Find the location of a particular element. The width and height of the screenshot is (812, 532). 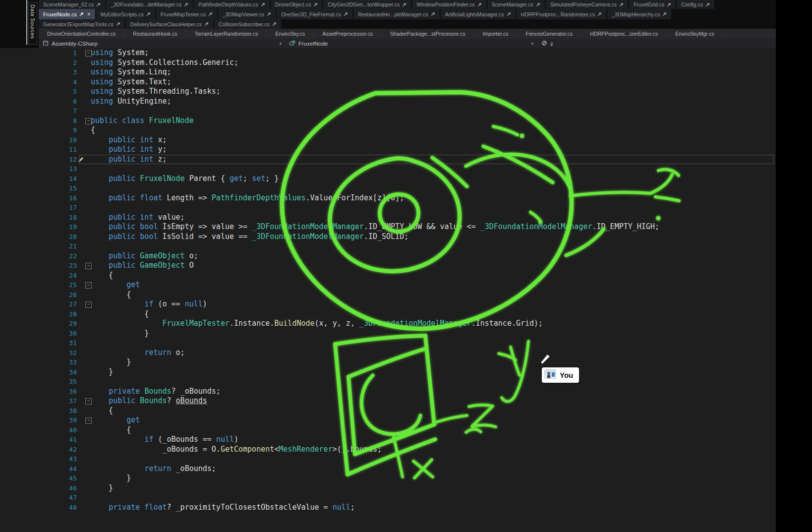

code-line-19: 19 public bool IsEmpty => value >= _3DFo… is located at coordinates (388, 227).